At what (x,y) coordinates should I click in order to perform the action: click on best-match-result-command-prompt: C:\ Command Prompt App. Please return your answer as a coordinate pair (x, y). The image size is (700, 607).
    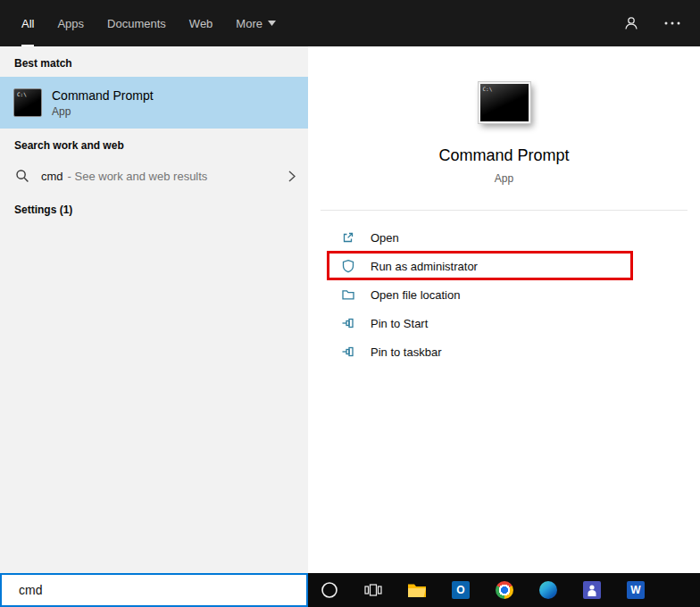
    Looking at the image, I should click on (154, 103).